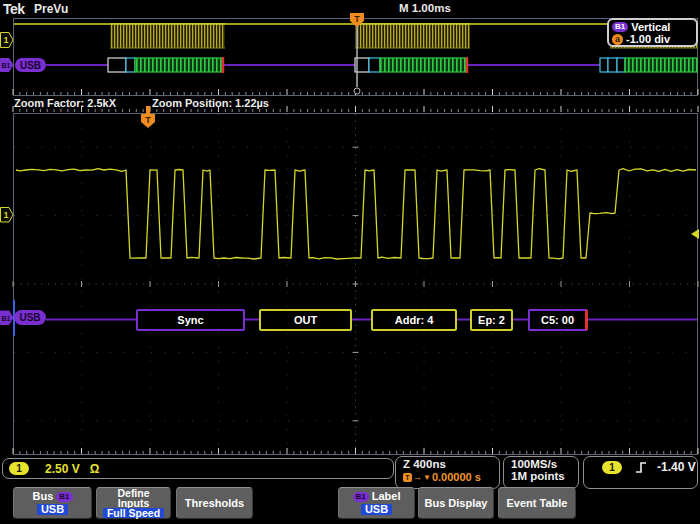 The height and width of the screenshot is (524, 700). I want to click on acquisition-readout: 100MS/s 1M points, so click(541, 472).